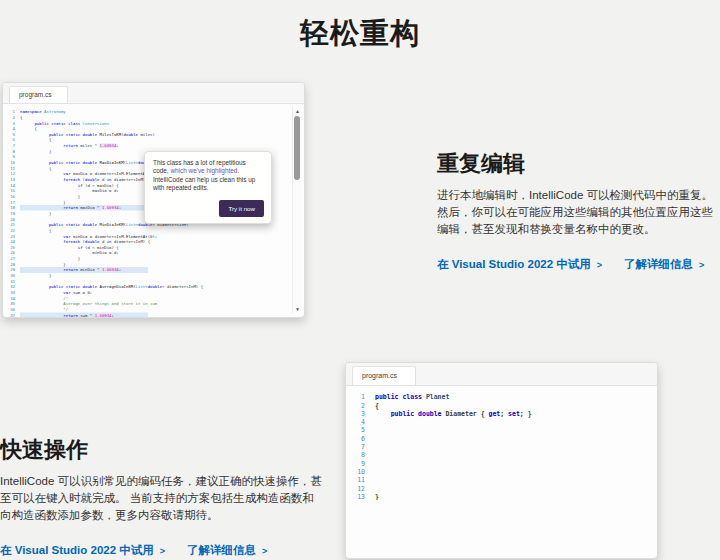 The image size is (720, 560). What do you see at coordinates (502, 472) in the screenshot?
I see `code-area: 1public class Planet2{3 public double Di…` at bounding box center [502, 472].